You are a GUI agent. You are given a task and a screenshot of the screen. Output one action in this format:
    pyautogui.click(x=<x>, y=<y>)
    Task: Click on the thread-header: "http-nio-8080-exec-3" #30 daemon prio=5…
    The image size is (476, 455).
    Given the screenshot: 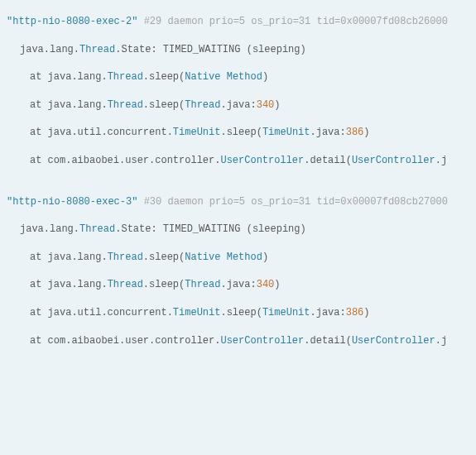 What is the action you would take?
    pyautogui.click(x=242, y=203)
    